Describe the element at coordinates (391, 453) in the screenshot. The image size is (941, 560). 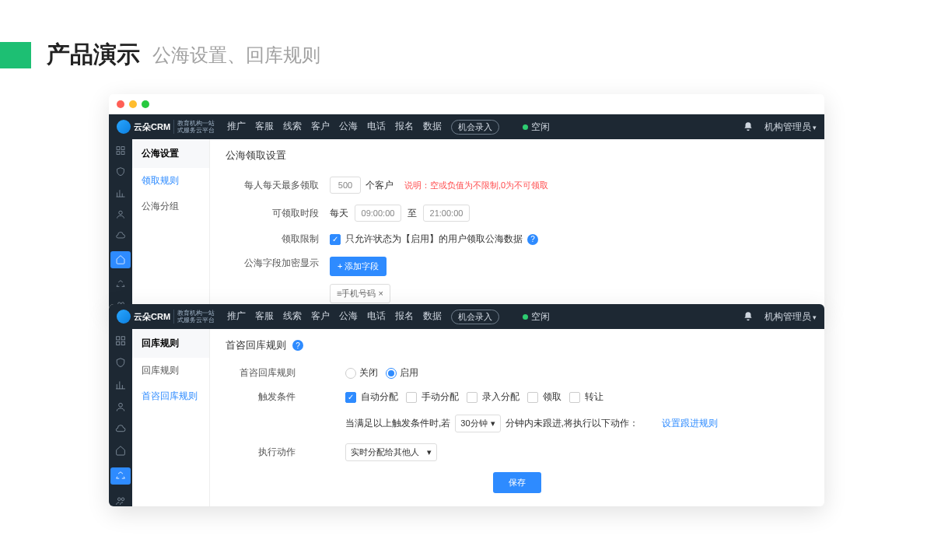
I see `select-action: 实时分配给其他人▾` at that location.